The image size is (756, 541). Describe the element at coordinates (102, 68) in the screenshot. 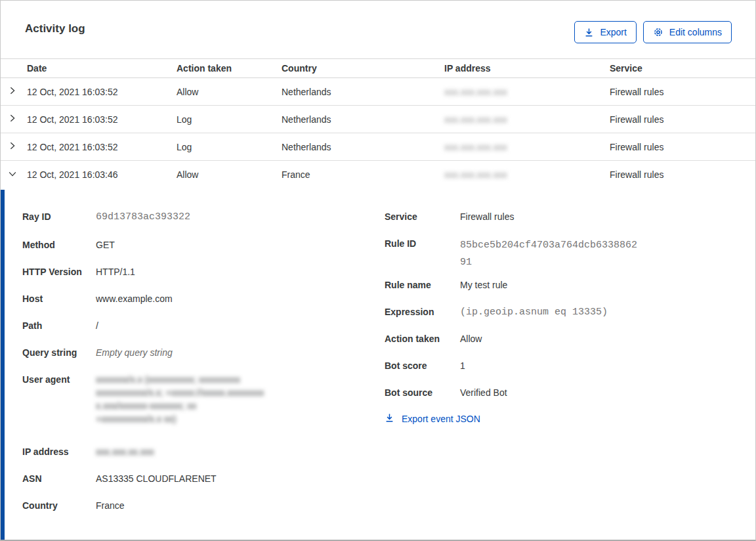

I see `column-header-date: Date` at that location.